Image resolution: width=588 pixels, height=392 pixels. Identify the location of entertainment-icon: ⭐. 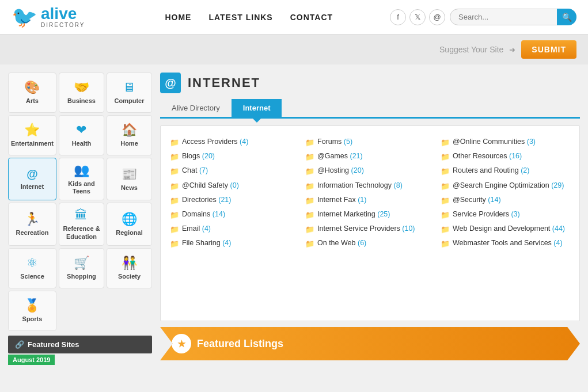
(32, 130).